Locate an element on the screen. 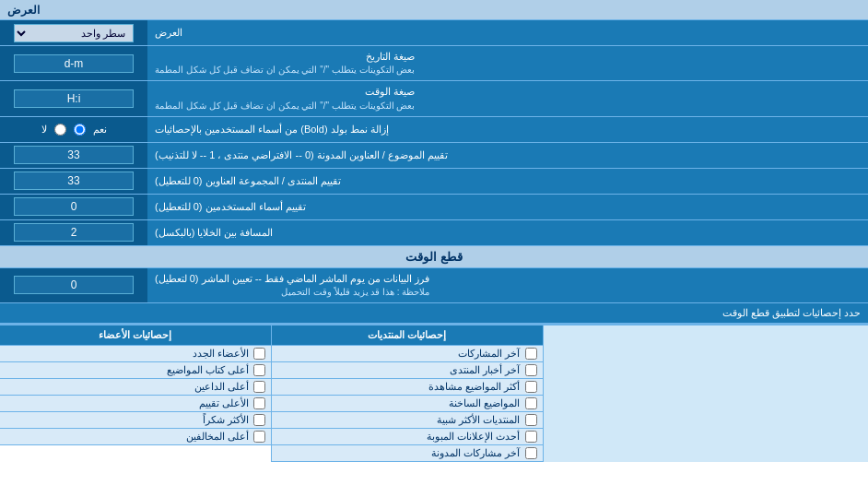 The height and width of the screenshot is (497, 868). checkbox-top-violators is located at coordinates (260, 437).